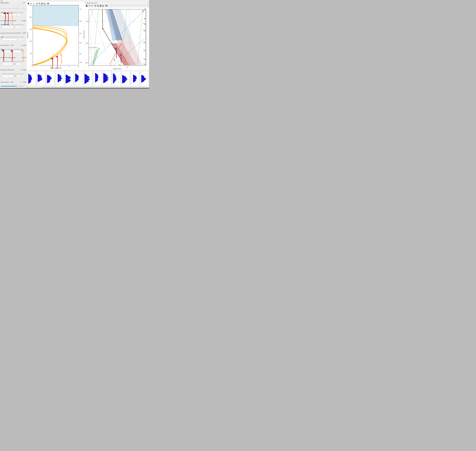 The height and width of the screenshot is (451, 476). What do you see at coordinates (117, 39) in the screenshot?
I see `skewt-plot: 1 2 3 0108009001000degree_Celsius` at bounding box center [117, 39].